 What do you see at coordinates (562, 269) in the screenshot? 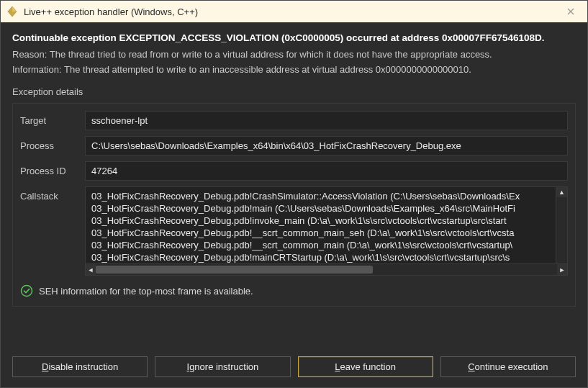
I see `scroll-right-arrow-icon: ►` at bounding box center [562, 269].